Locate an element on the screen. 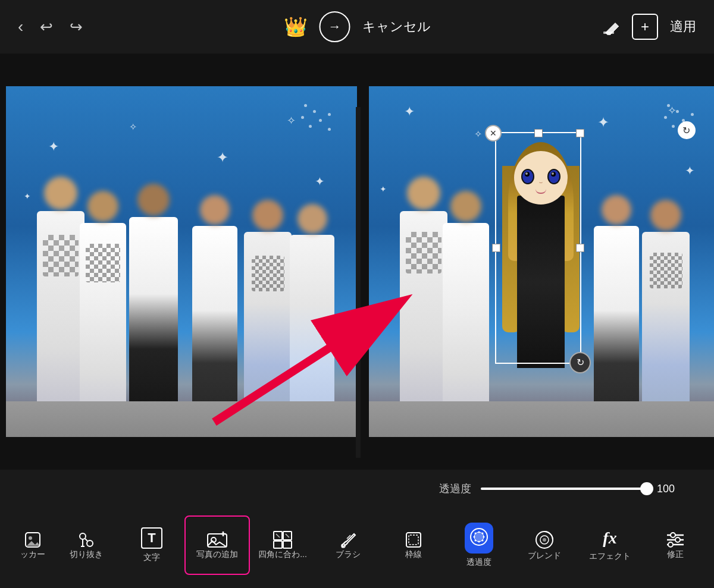 This screenshot has height=588, width=714. person-r4 is located at coordinates (616, 296).